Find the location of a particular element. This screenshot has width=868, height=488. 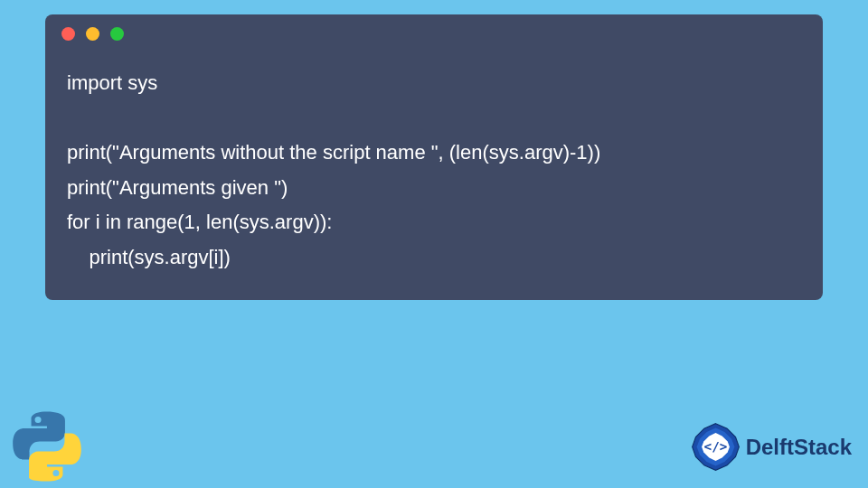

delftstack-brand-name: DelftStack is located at coordinates (799, 447).